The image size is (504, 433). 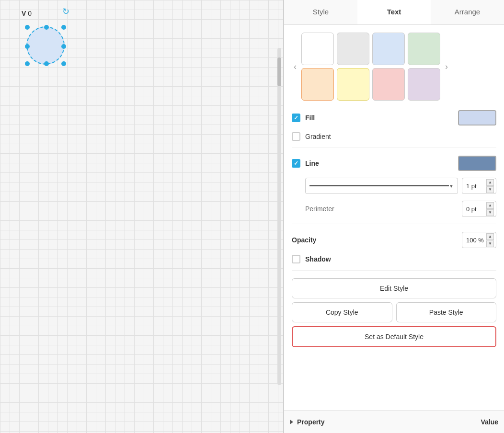 What do you see at coordinates (490, 182) in the screenshot?
I see `line-pt-up: ▲` at bounding box center [490, 182].